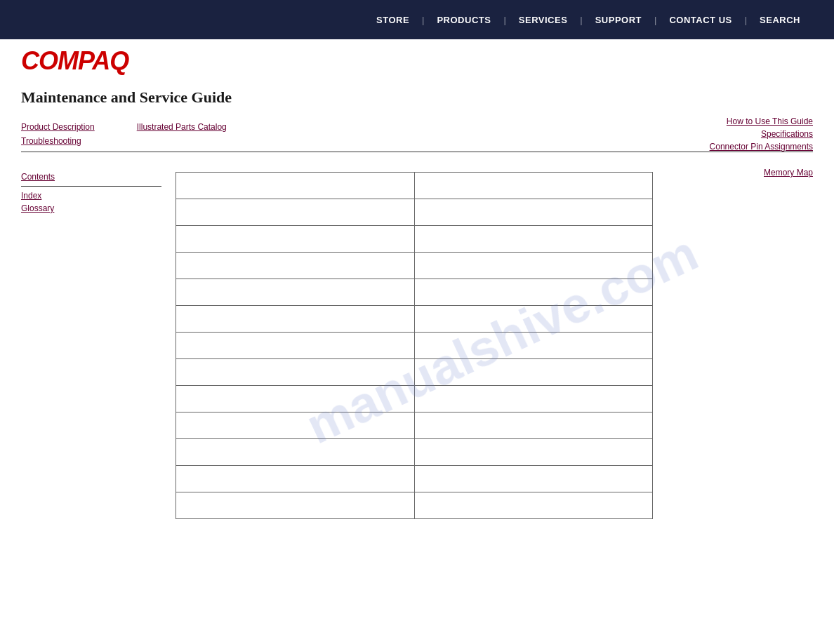 The image size is (834, 644). What do you see at coordinates (74, 61) in the screenshot?
I see `logo-text: COMPAQ` at bounding box center [74, 61].